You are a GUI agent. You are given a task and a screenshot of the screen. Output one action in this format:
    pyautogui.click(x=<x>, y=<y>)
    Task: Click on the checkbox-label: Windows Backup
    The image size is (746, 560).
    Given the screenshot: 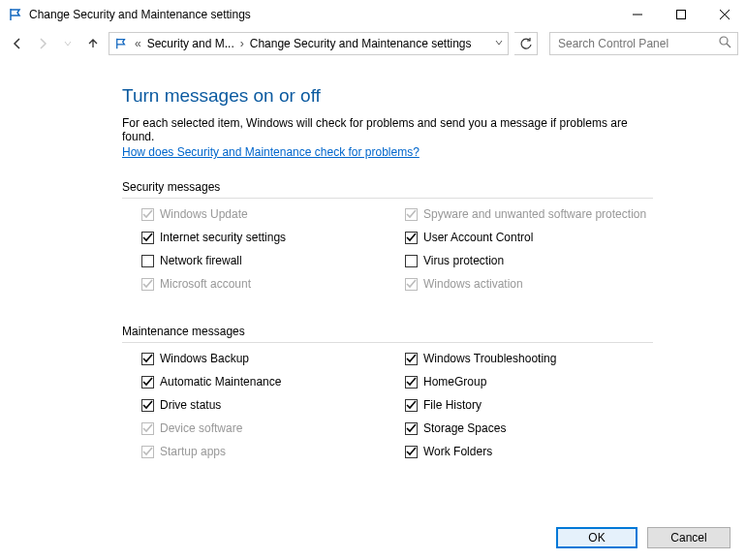 What is the action you would take?
    pyautogui.click(x=204, y=358)
    